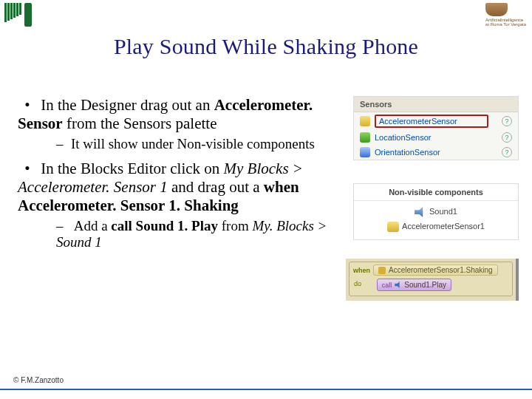 Image resolution: width=532 pixels, height=399 pixels. I want to click on art-logo: ArtificialIntelligence at Roma Tor Verga…, so click(505, 15).